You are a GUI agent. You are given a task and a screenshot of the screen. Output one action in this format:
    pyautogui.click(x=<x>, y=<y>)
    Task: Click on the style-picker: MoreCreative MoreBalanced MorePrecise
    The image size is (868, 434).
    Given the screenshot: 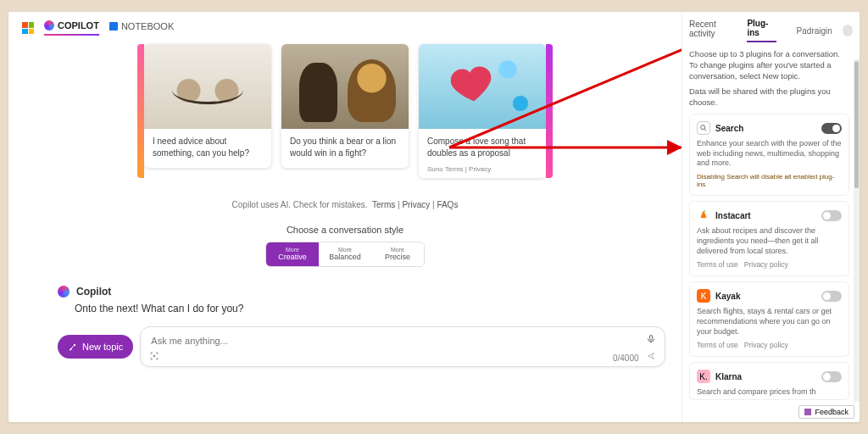 What is the action you would take?
    pyautogui.click(x=345, y=254)
    